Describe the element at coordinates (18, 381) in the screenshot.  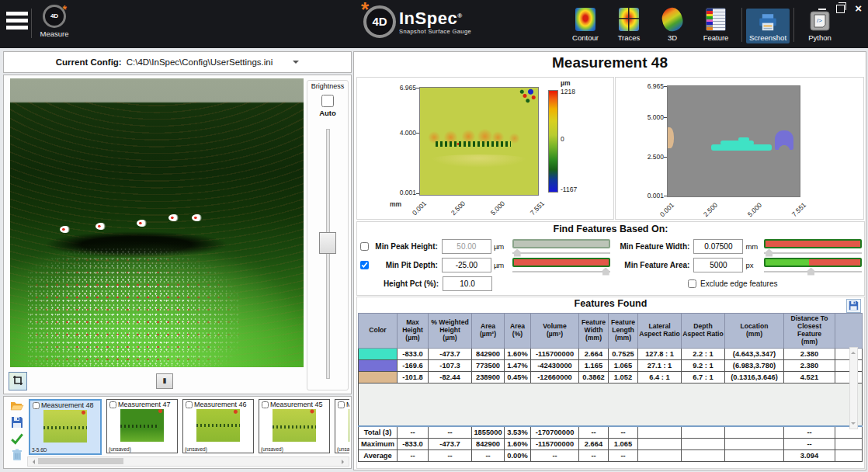
I see `crop-button` at that location.